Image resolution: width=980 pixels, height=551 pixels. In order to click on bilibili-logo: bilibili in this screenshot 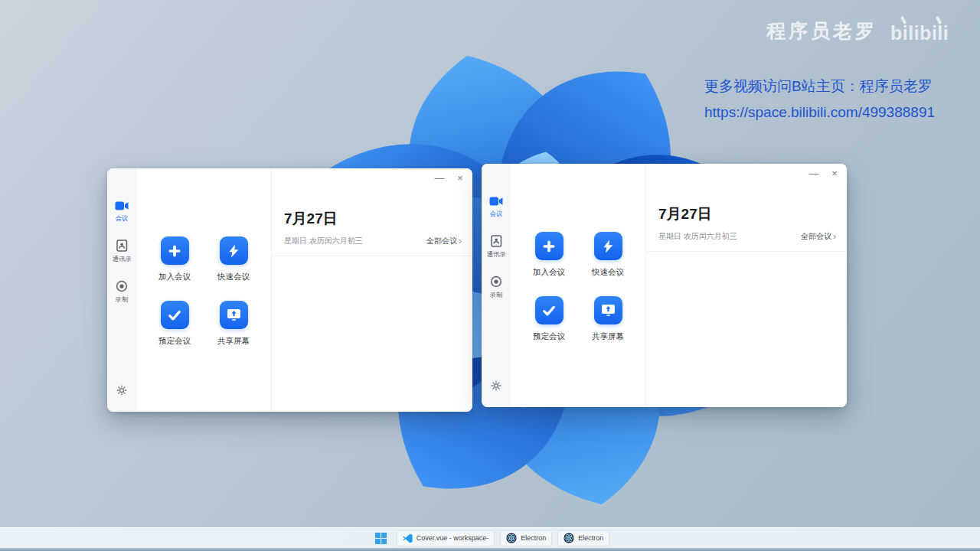, I will do `click(929, 31)`.